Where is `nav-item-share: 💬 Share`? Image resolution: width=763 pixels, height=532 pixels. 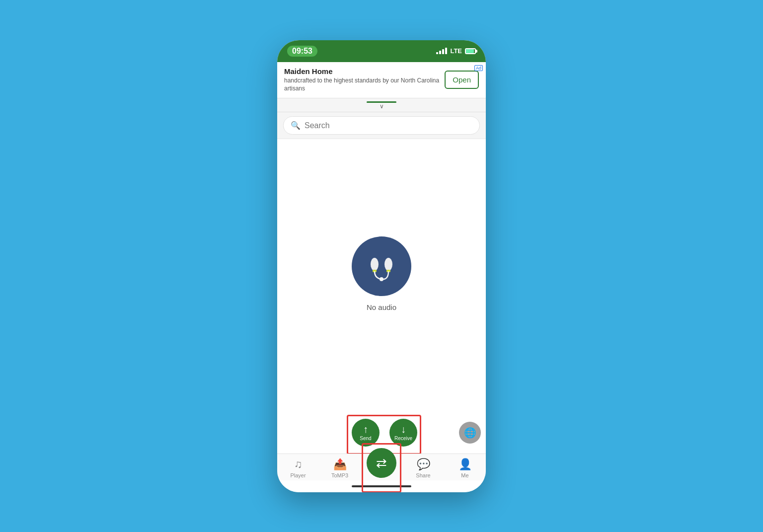 nav-item-share: 💬 Share is located at coordinates (423, 468).